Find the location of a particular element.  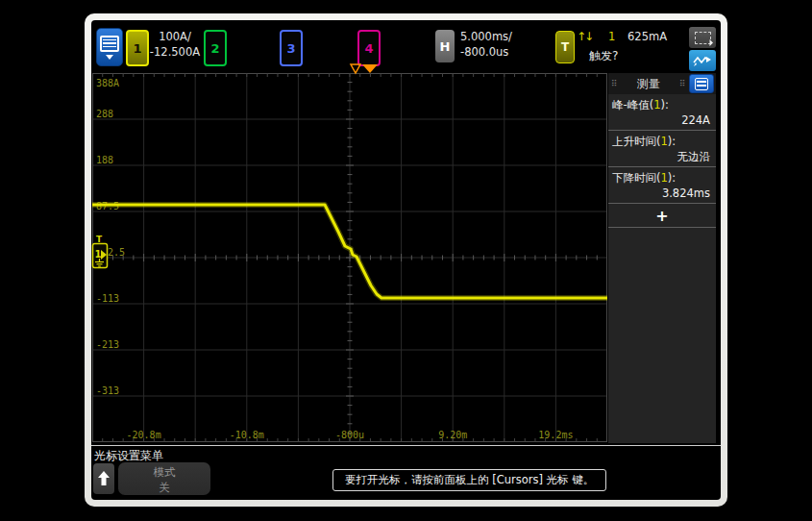

waveform-drag-icon is located at coordinates (702, 61).